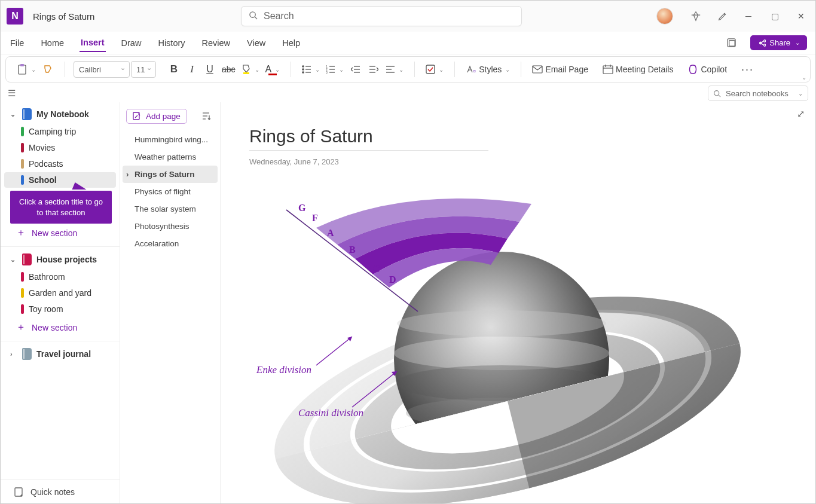  I want to click on section-garden-and-yard: Garden and yard, so click(60, 293).